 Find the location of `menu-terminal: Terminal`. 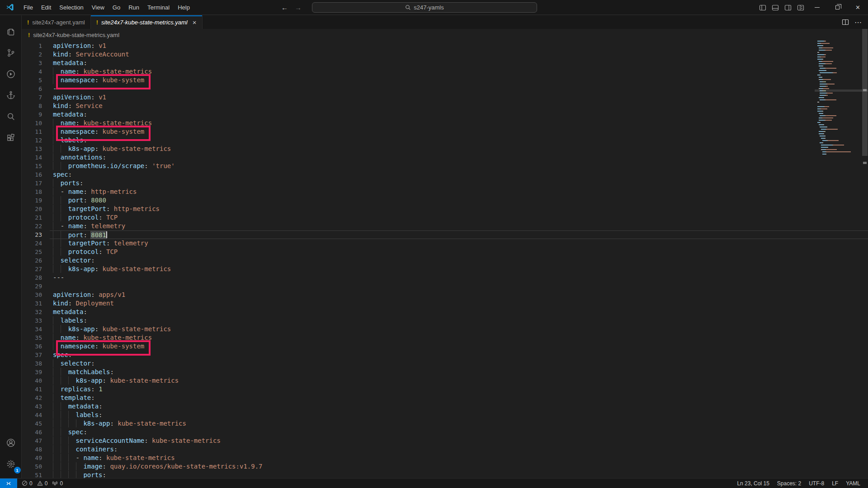

menu-terminal: Terminal is located at coordinates (158, 7).